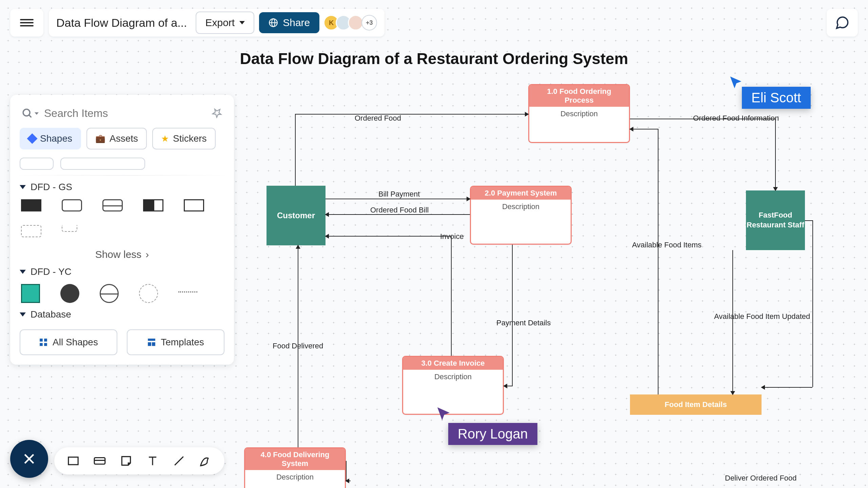 The width and height of the screenshot is (868, 488). I want to click on tool-line, so click(179, 461).